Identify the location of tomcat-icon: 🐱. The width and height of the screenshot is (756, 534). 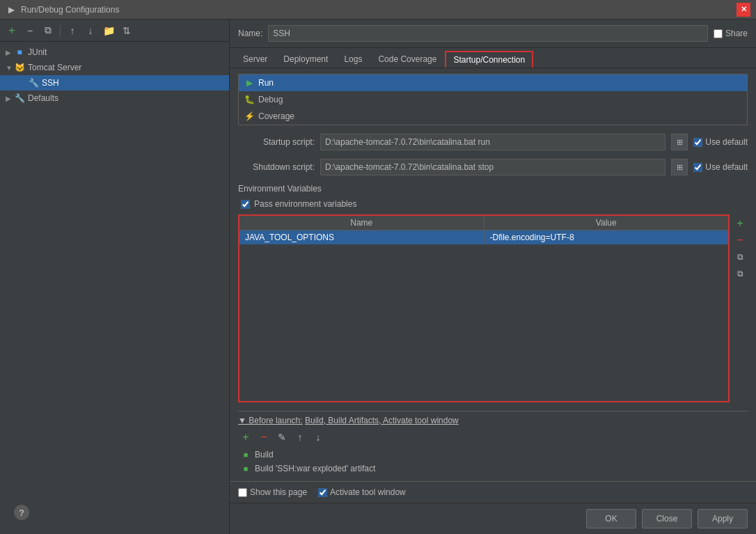
(19, 68).